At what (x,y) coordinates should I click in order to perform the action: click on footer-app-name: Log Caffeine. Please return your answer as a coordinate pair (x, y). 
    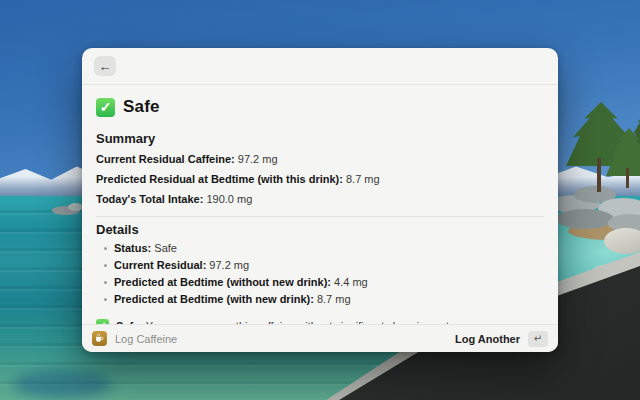
    Looking at the image, I should click on (146, 339).